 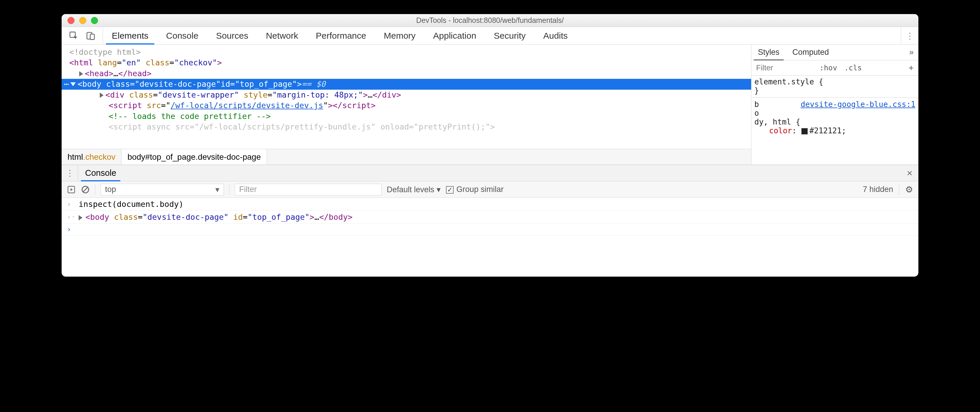 What do you see at coordinates (804, 132) in the screenshot?
I see `color-swatch` at bounding box center [804, 132].